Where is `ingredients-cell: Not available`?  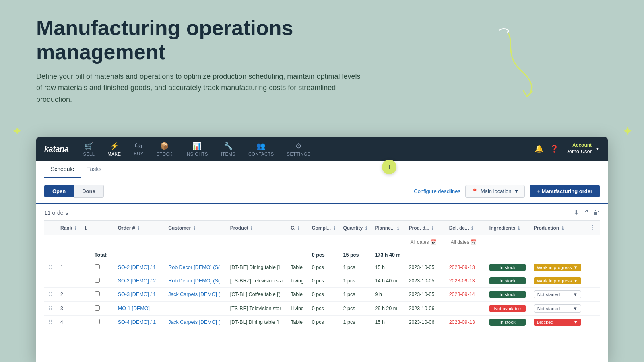 ingredients-cell: Not available is located at coordinates (508, 309).